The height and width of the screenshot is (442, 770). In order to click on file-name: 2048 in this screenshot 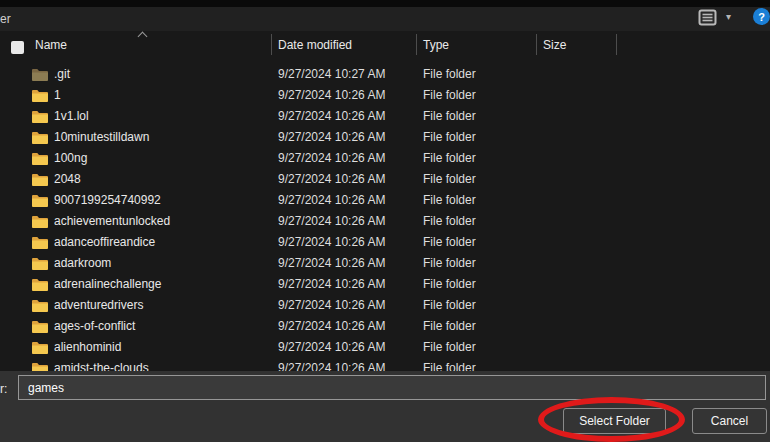, I will do `click(160, 179)`.